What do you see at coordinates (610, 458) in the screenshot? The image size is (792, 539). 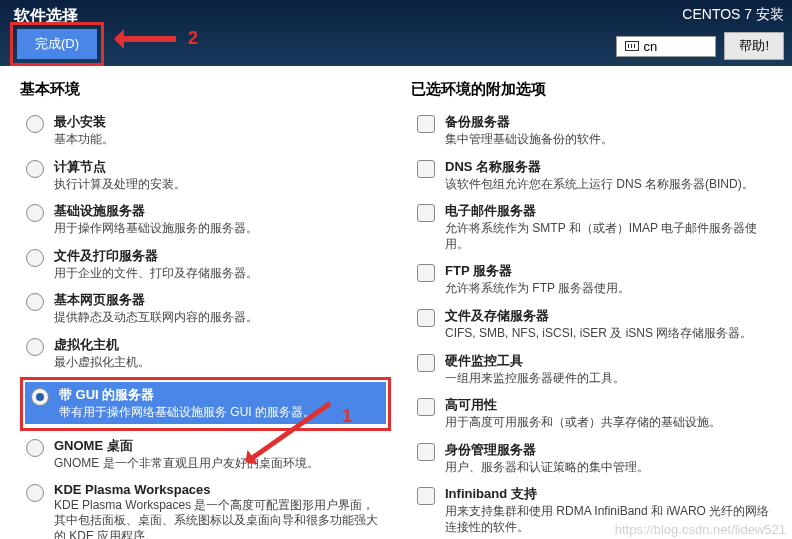 I see `addon-text: 身份管理服务器 用户、服务器和认证策略的集中管理。` at bounding box center [610, 458].